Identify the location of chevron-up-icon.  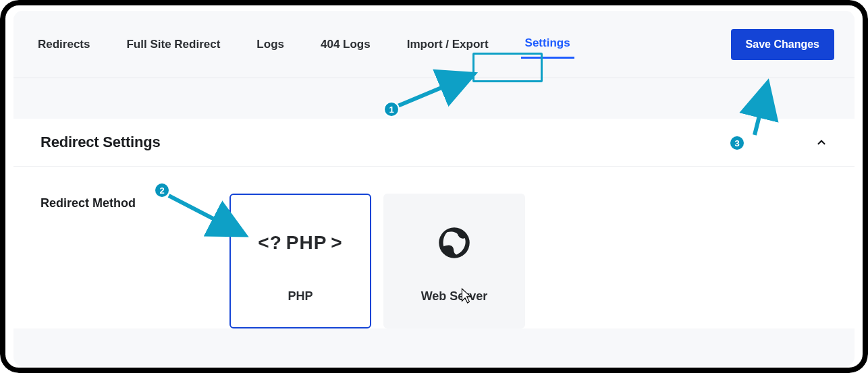
(821, 142).